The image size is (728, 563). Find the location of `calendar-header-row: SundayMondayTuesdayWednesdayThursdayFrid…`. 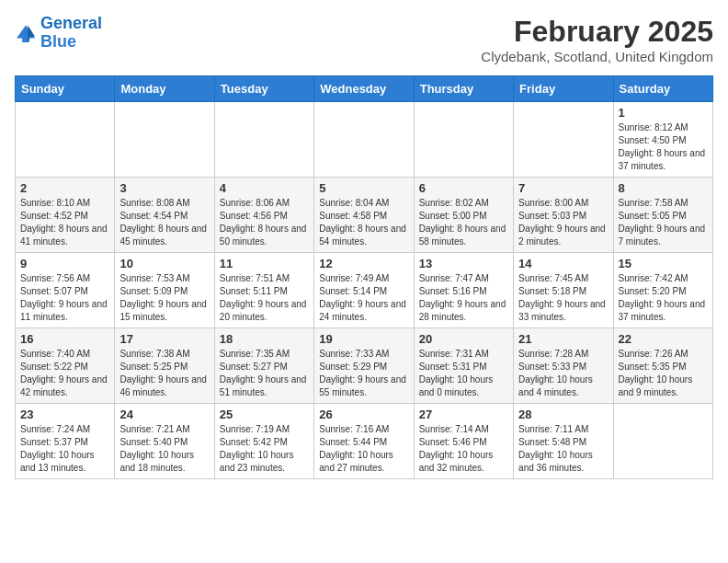

calendar-header-row: SundayMondayTuesdayWednesdayThursdayFrid… is located at coordinates (364, 89).